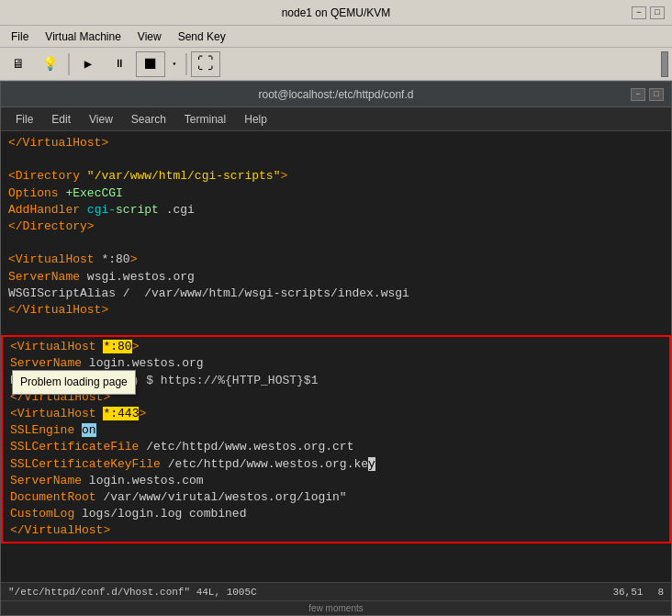 The image size is (672, 616). Describe the element at coordinates (336, 227) in the screenshot. I see `code-line-6: </Directory>` at that location.